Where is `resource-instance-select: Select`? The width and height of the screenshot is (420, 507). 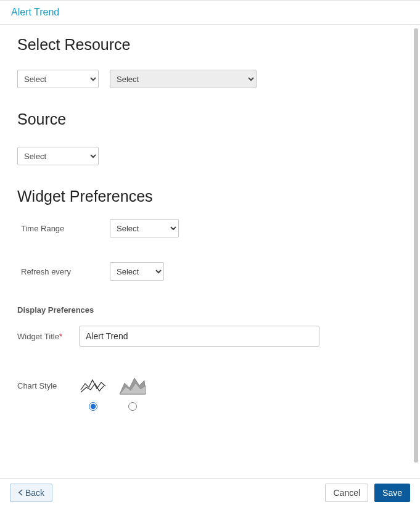 resource-instance-select: Select is located at coordinates (183, 79).